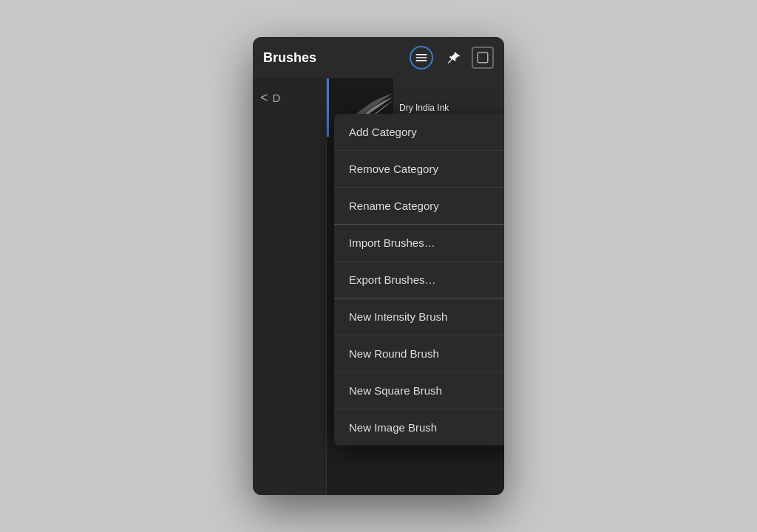  I want to click on header-icons, so click(452, 58).